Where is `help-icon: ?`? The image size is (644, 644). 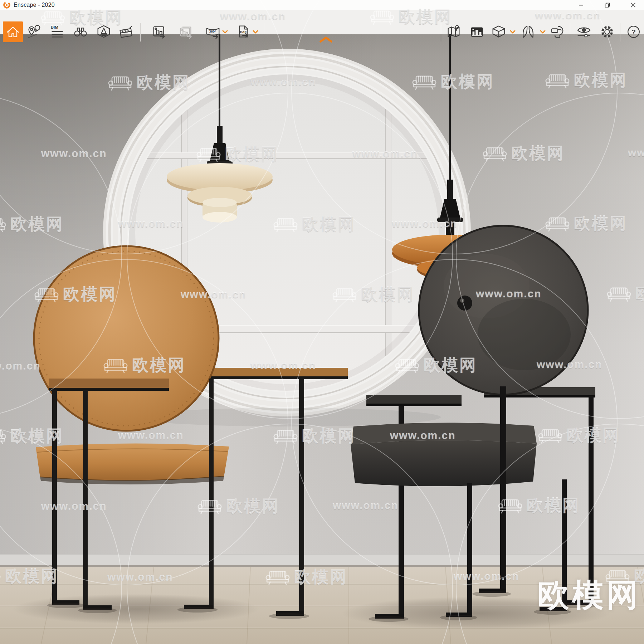
help-icon: ? is located at coordinates (634, 32).